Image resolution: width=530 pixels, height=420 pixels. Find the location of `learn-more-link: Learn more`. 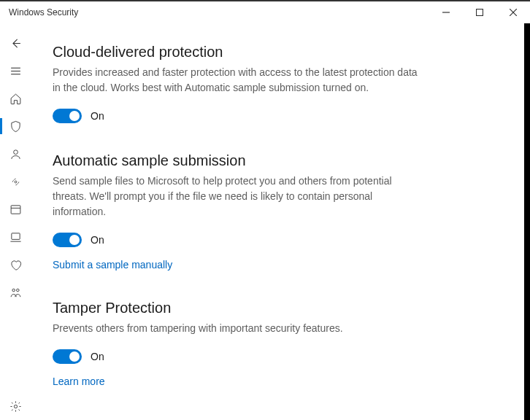

learn-more-link: Learn more is located at coordinates (79, 381).